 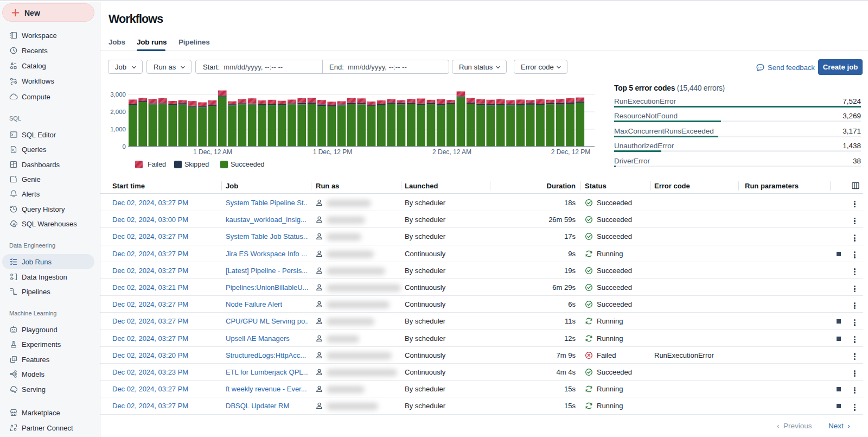 I want to click on svg-text: 1 Dec, 12 PM, so click(x=333, y=152).